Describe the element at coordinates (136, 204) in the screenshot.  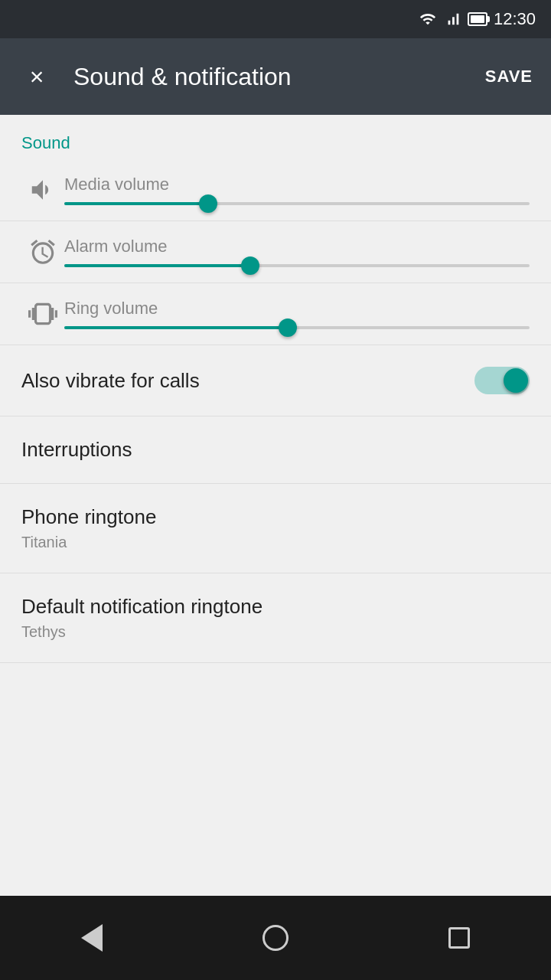
I see `media-volume-fill` at that location.